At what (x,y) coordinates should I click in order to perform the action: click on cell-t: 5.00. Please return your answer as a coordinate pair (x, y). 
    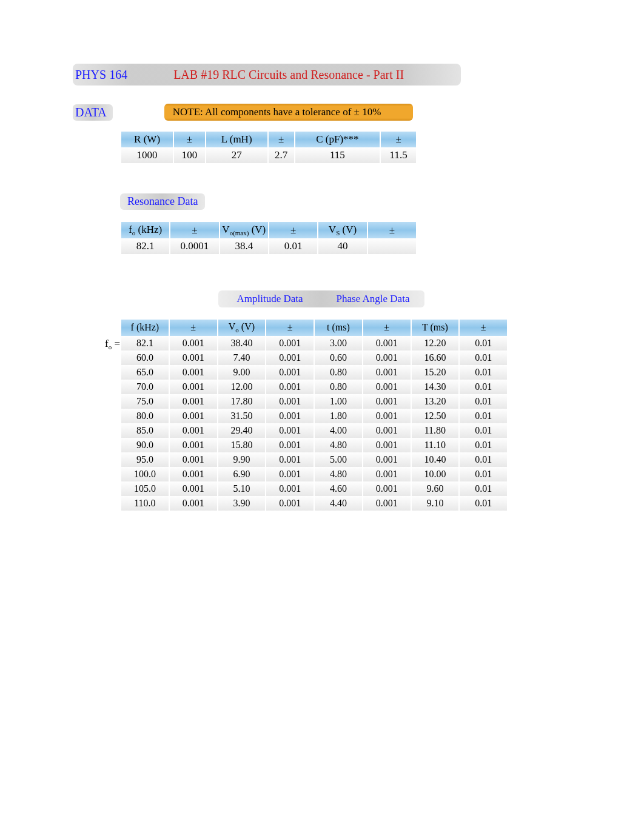
    Looking at the image, I should click on (338, 460).